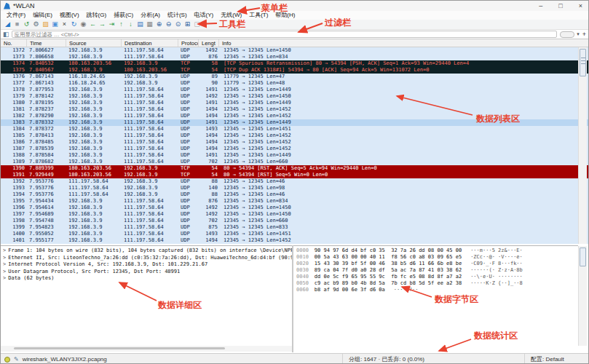  What do you see at coordinates (188, 25) in the screenshot?
I see `resize-columns-icon: ⊞` at bounding box center [188, 25].